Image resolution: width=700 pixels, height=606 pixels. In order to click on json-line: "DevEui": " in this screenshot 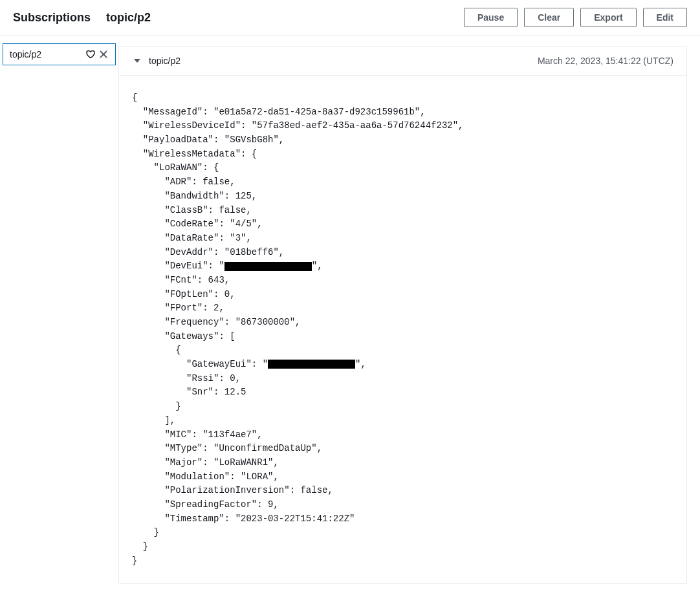, I will do `click(179, 266)`.